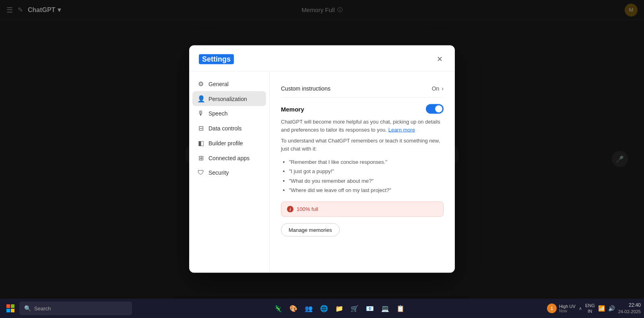 Image resolution: width=644 pixels, height=318 pixels. Describe the element at coordinates (219, 84) in the screenshot. I see `sidebar-item-label: General` at that location.